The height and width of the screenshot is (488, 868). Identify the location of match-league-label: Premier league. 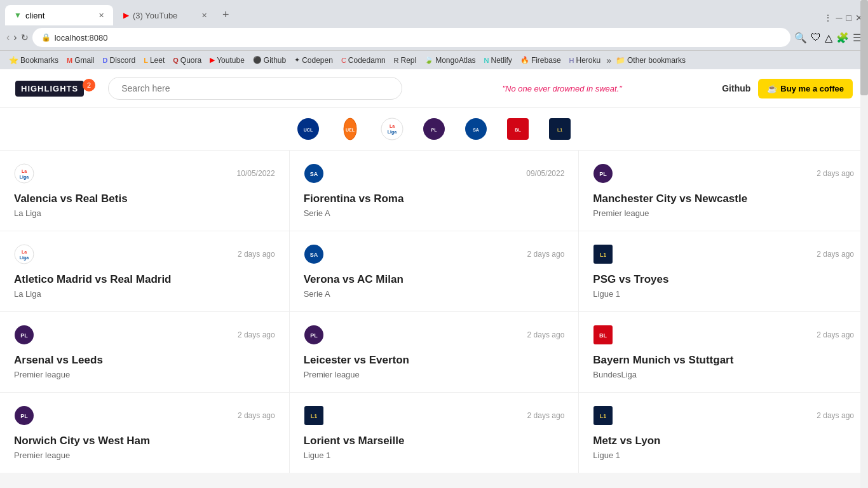
(145, 375).